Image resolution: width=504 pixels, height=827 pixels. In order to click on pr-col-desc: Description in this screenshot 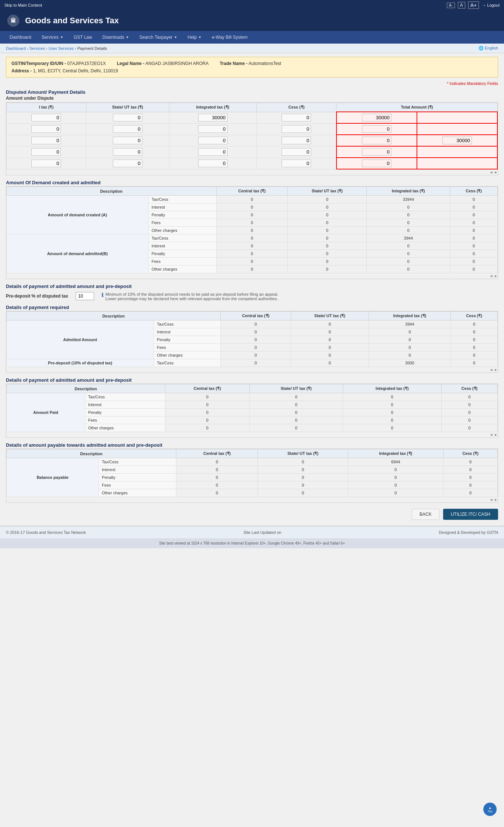, I will do `click(114, 316)`.